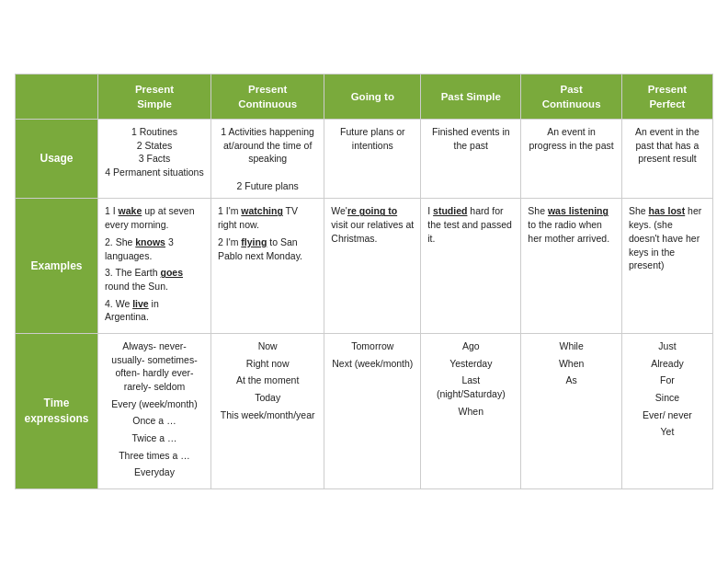 The width and height of the screenshot is (728, 563). I want to click on header-past-continuous: PastContinuous, so click(572, 96).